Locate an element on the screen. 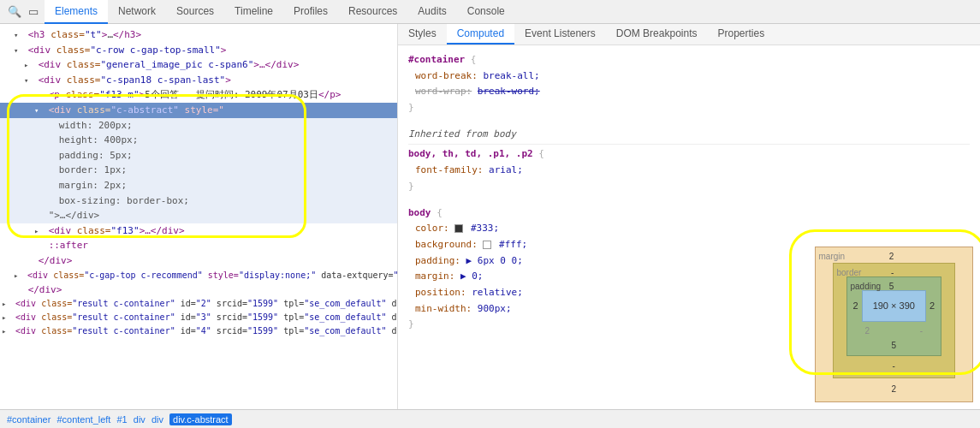 The width and height of the screenshot is (980, 428). device-icon: ▭ is located at coordinates (33, 12).